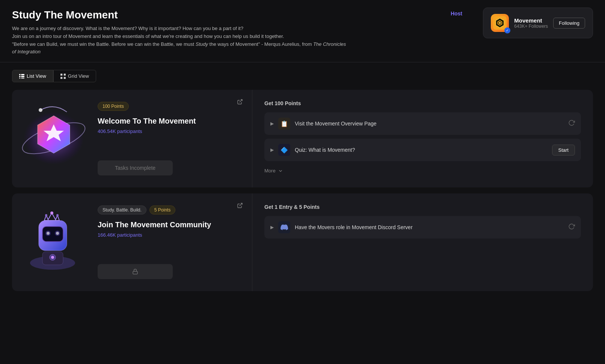  What do you see at coordinates (113, 106) in the screenshot?
I see `points-badge: 100 Points` at bounding box center [113, 106].